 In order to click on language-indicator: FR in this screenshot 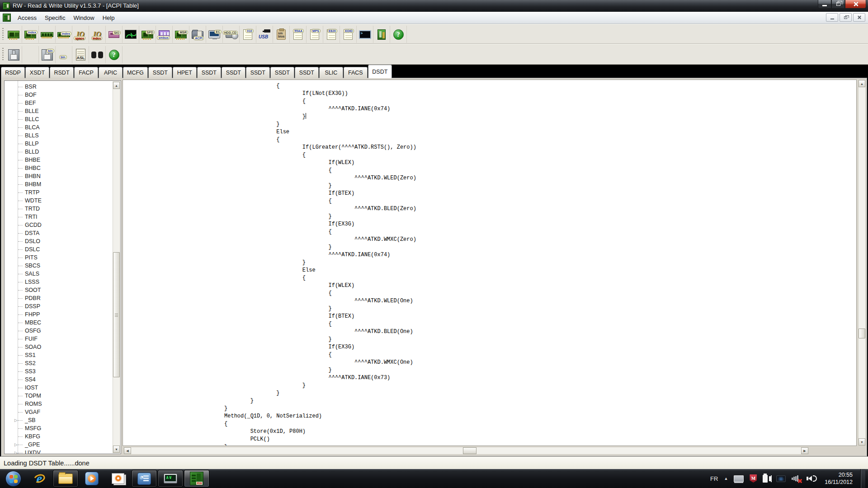, I will do `click(714, 479)`.